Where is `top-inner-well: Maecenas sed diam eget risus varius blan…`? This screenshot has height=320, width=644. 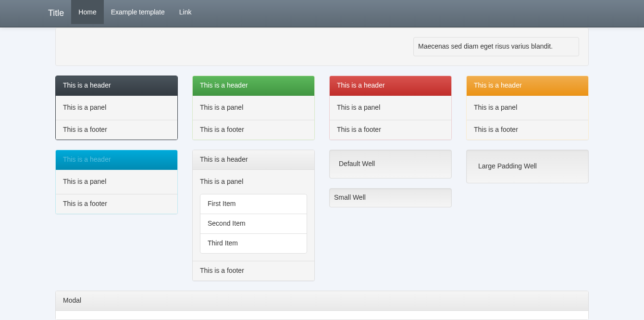
top-inner-well: Maecenas sed diam eget risus varius blan… is located at coordinates (496, 47).